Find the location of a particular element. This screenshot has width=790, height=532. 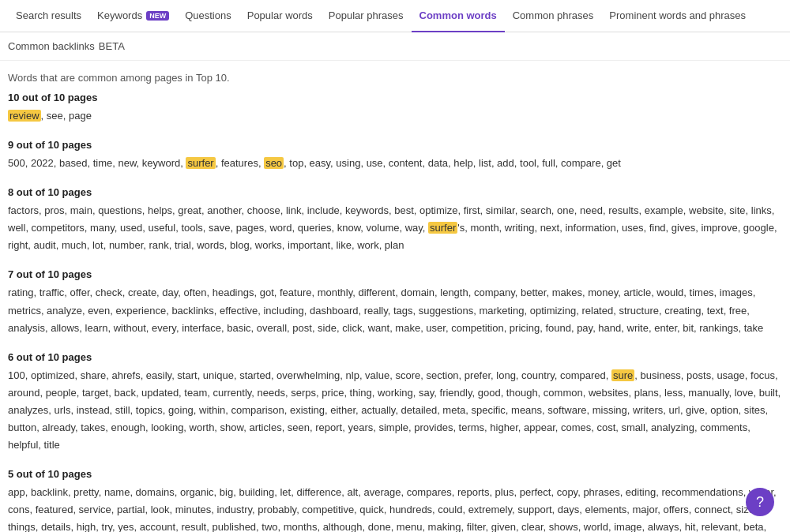

tab-label: Popular words is located at coordinates (280, 16).